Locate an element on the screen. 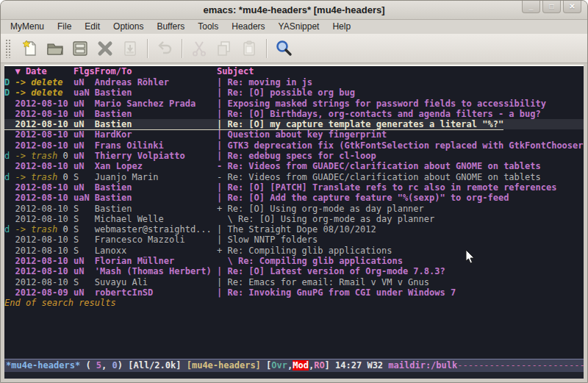  message-row: d -> trash 0 uN Thierry Volpiatto | Re: … is located at coordinates (294, 156).